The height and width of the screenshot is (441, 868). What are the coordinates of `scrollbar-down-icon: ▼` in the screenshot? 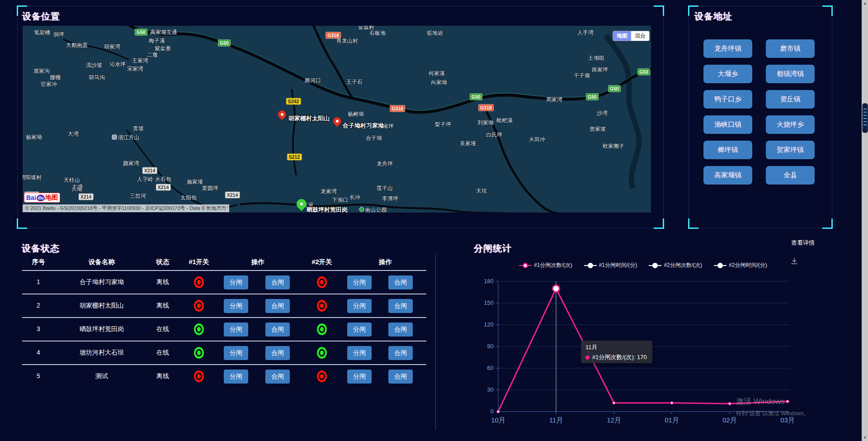 It's located at (865, 438).